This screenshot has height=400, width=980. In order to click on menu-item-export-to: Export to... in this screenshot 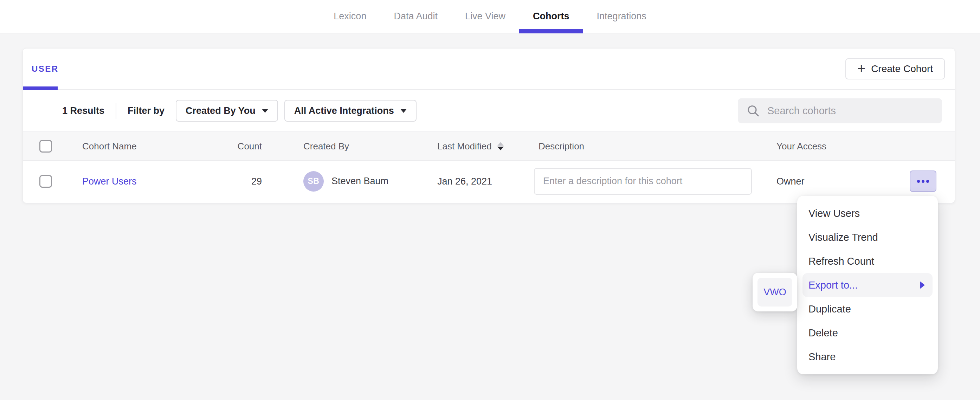, I will do `click(867, 285)`.